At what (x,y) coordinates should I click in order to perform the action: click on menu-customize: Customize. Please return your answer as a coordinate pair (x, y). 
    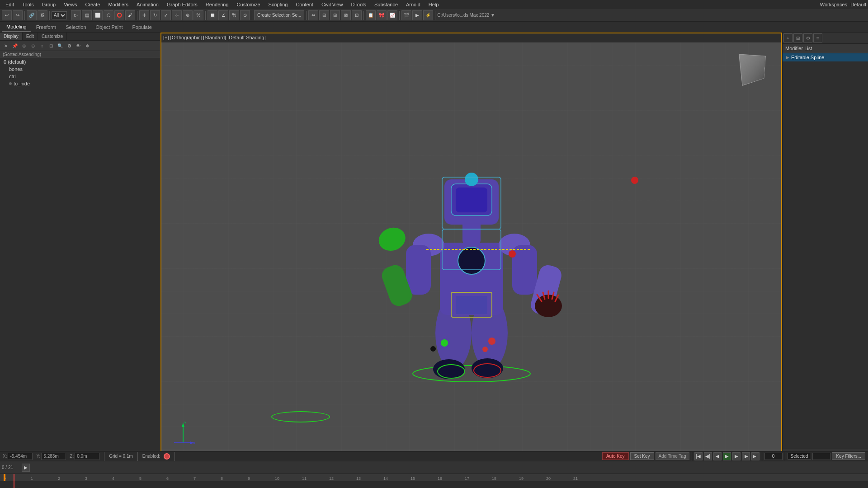
    Looking at the image, I should click on (249, 5).